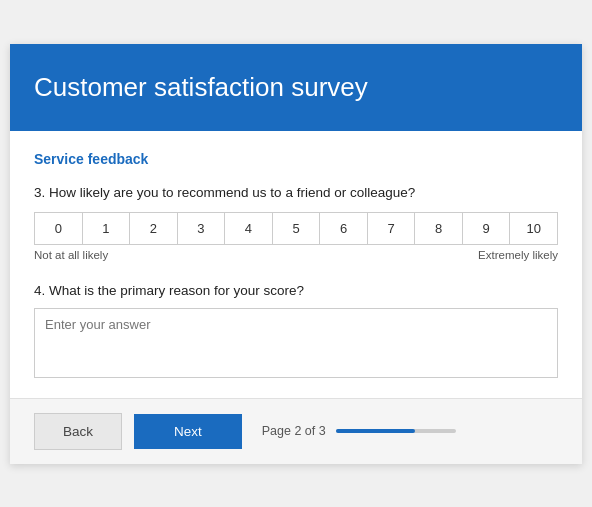 This screenshot has width=592, height=507. I want to click on scale-item-4: 4, so click(249, 228).